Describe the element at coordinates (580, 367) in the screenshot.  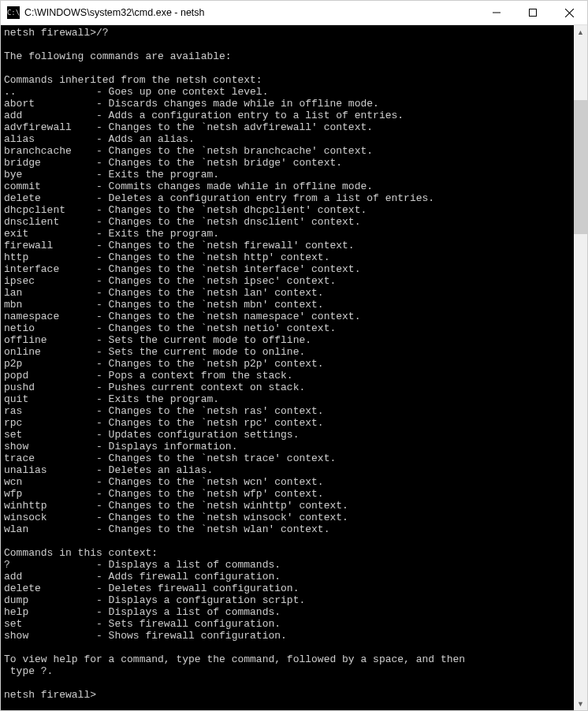
I see `scrollbar: ▲ ▼` at that location.